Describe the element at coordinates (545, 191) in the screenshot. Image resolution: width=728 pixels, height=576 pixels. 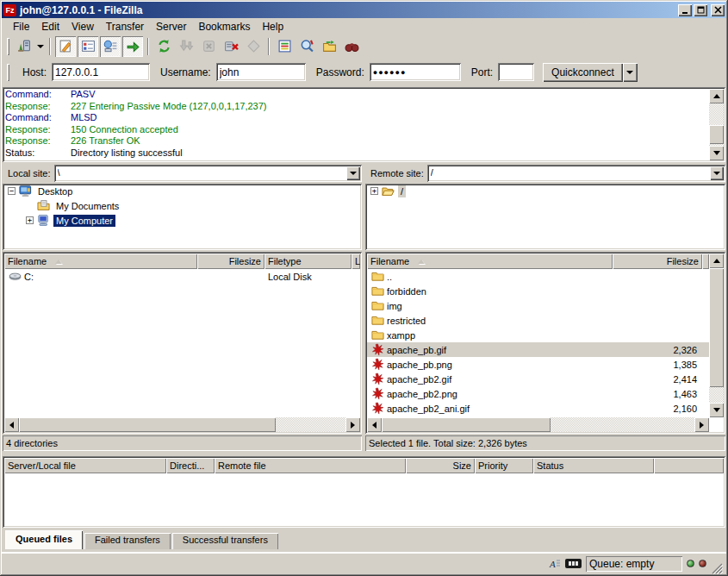
I see `tree-item-: +/` at that location.